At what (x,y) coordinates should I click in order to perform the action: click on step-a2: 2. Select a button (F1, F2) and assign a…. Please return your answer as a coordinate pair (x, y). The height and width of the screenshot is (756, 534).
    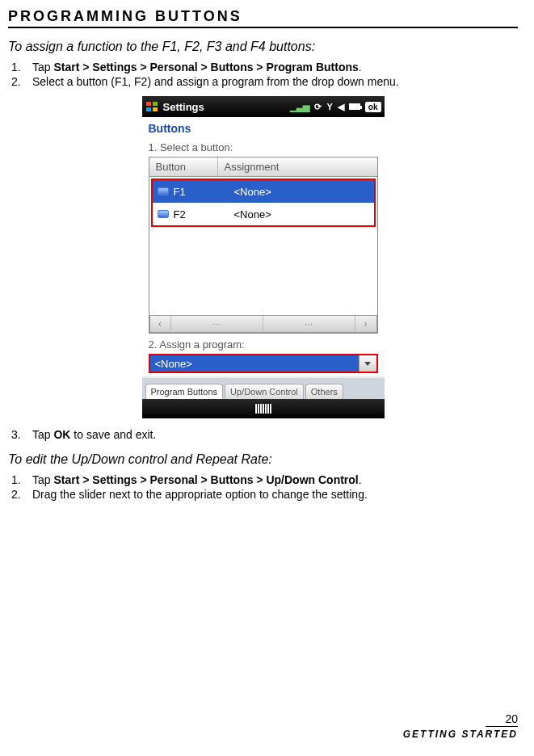
    Looking at the image, I should click on (263, 82).